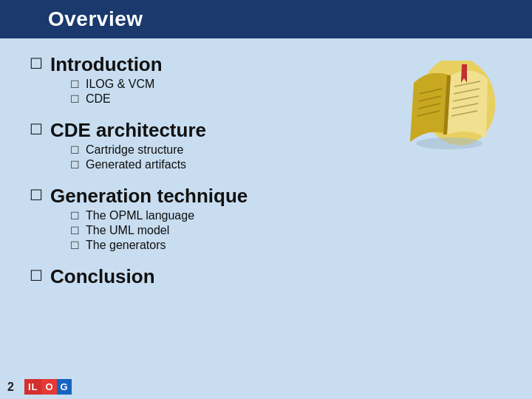 The height and width of the screenshot is (399, 532). What do you see at coordinates (98, 99) in the screenshot?
I see `cde-label: CDE` at bounding box center [98, 99].